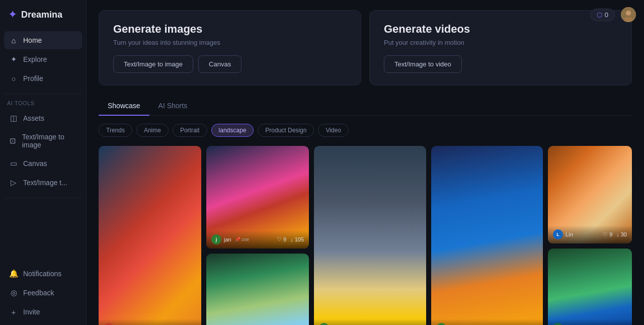 The image size is (644, 325). What do you see at coordinates (487, 322) in the screenshot?
I see `card-overlay-ocean: j jan 📌 zoe ♡ 9 ↓ 84` at bounding box center [487, 322].